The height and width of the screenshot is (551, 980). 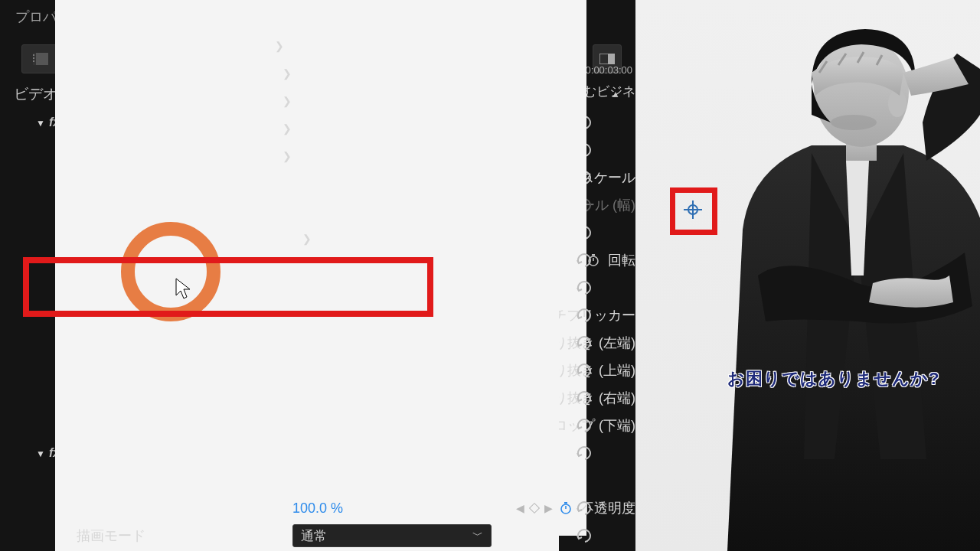 I want to click on clip-icon, so click(x=41, y=59).